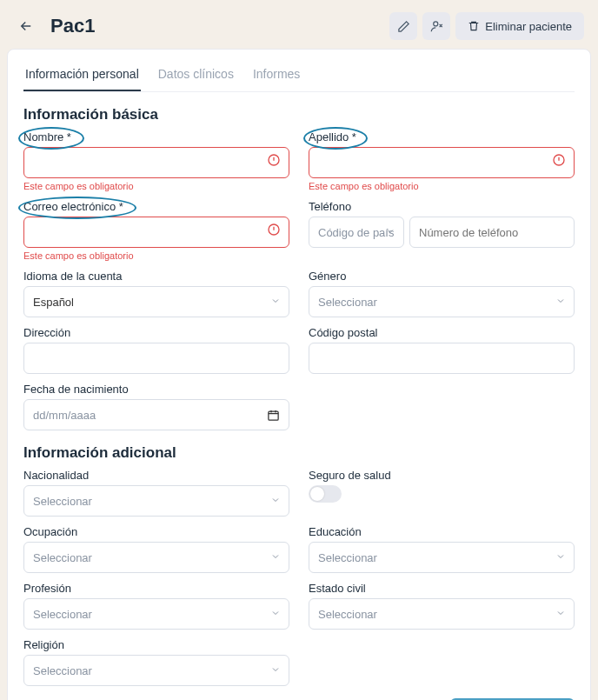 Image resolution: width=598 pixels, height=700 pixels. I want to click on name-error: Este campo es obligatorio, so click(156, 186).